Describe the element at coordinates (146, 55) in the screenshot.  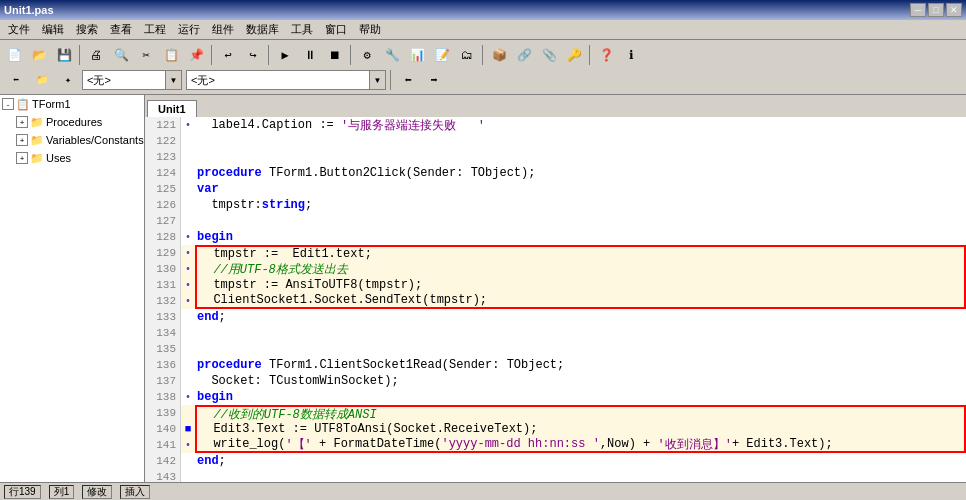
I see `tb-btn-6: ✂` at that location.